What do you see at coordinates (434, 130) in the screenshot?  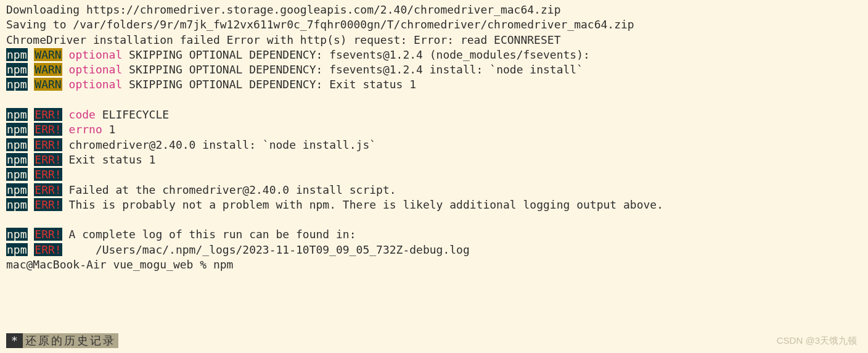 I see `err-line: npm ERR! errno 1` at bounding box center [434, 130].